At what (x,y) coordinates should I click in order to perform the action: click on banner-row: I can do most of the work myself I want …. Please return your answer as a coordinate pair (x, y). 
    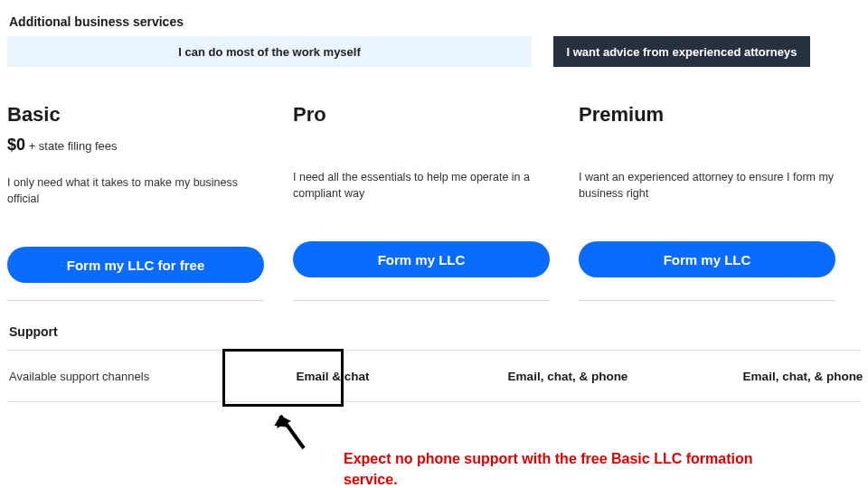
    Looking at the image, I should click on (434, 52).